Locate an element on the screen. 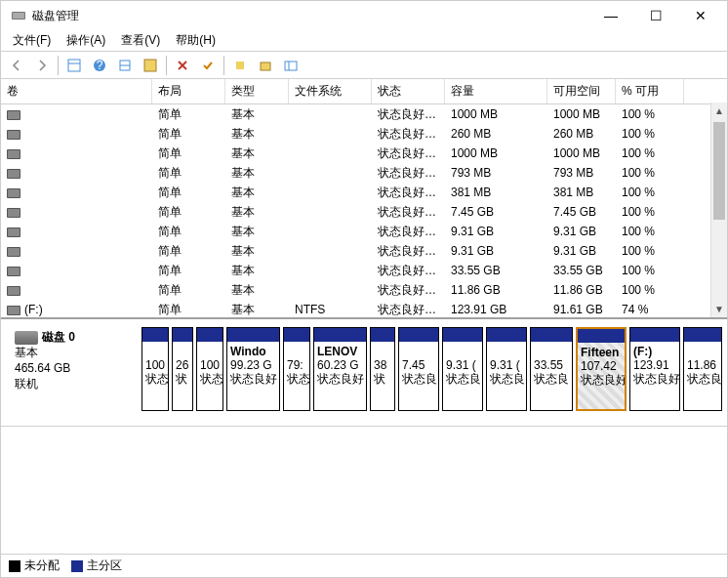 This screenshot has width=728, height=578. swatch-black-icon is located at coordinates (15, 566).